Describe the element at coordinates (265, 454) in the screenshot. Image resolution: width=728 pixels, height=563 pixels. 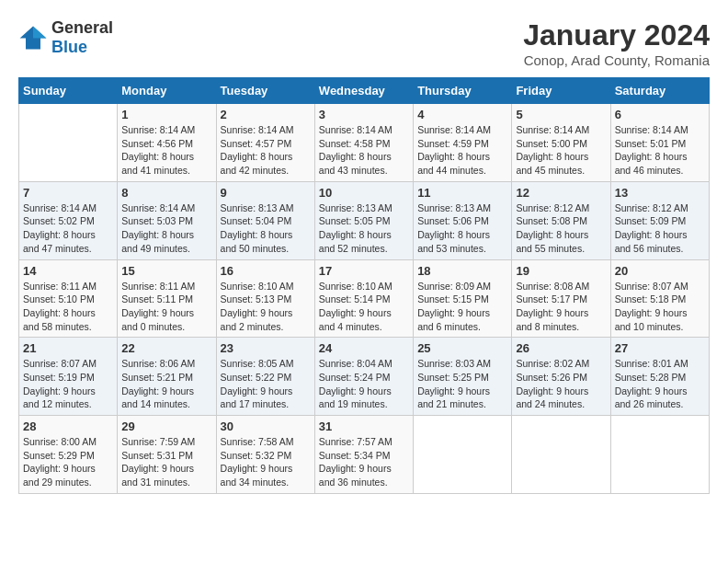
I see `day-cell: 30Sunrise: 7:58 AMSunset: 5:32 PMDayligh…` at that location.